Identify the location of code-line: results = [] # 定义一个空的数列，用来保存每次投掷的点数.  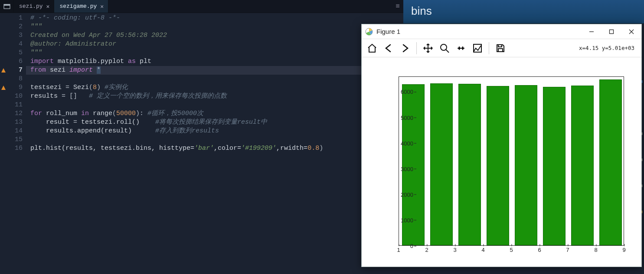
(217, 96).